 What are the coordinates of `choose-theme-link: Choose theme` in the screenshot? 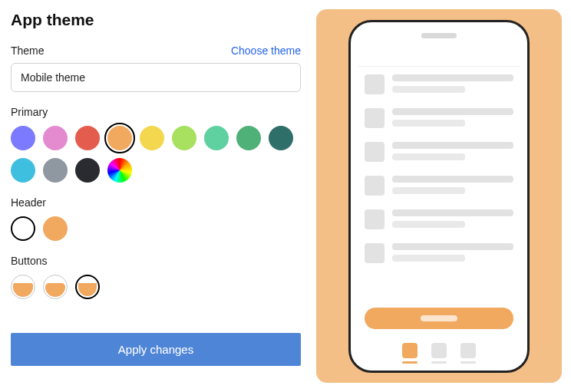 It's located at (266, 51).